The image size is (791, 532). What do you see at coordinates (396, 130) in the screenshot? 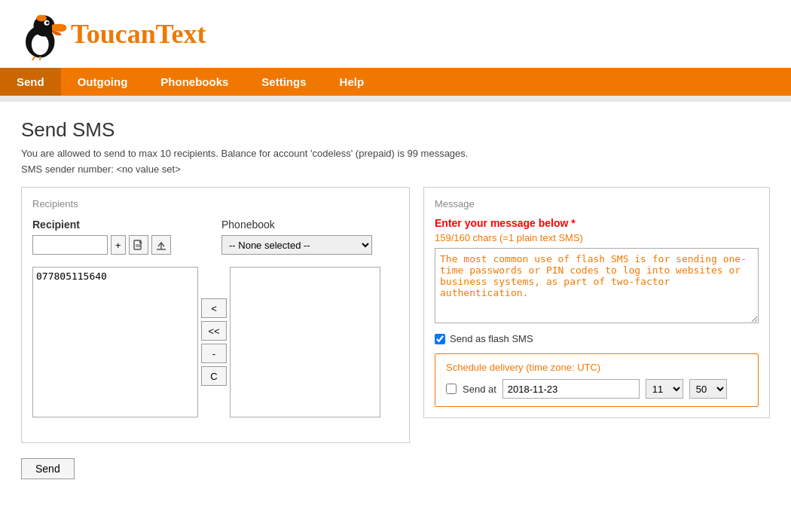
I see `page-title: Send SMS` at bounding box center [396, 130].